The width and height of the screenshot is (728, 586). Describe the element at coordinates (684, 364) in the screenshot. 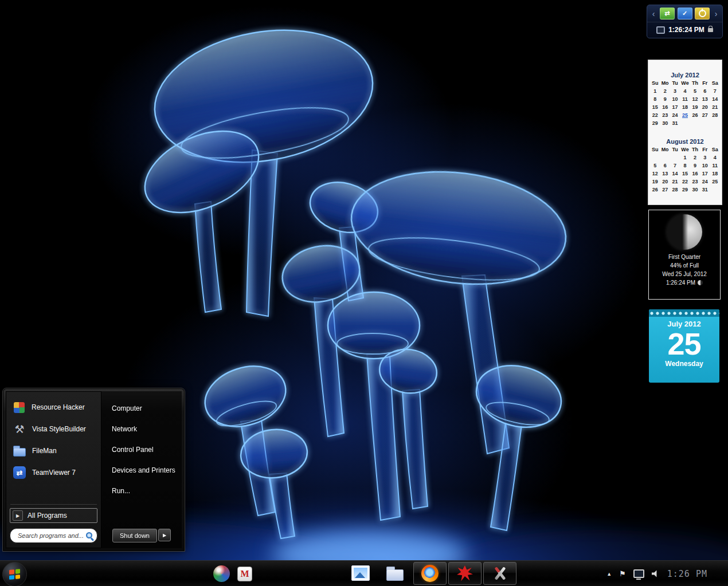

I see `date-widget-weekday: Wednesday` at that location.